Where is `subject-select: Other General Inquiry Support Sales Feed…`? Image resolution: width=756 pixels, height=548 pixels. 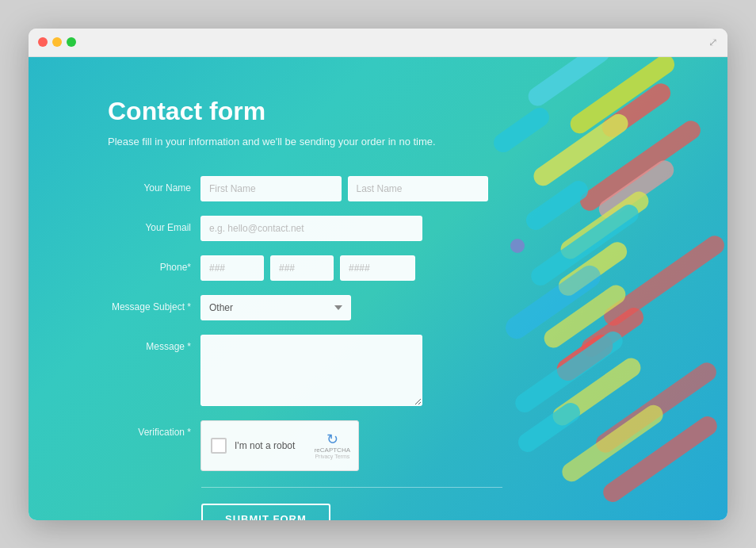 subject-select: Other General Inquiry Support Sales Feed… is located at coordinates (276, 308).